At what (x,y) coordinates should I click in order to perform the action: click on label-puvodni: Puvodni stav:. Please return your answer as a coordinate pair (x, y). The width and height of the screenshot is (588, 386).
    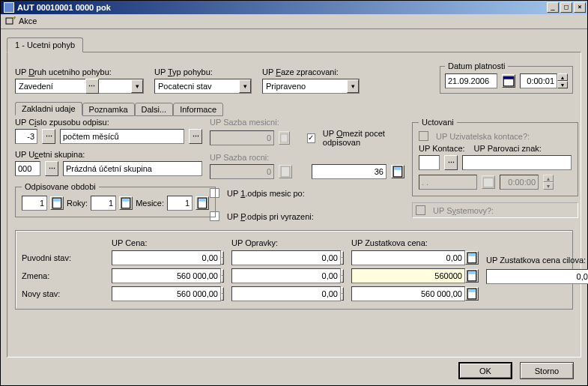
    Looking at the image, I should click on (63, 258).